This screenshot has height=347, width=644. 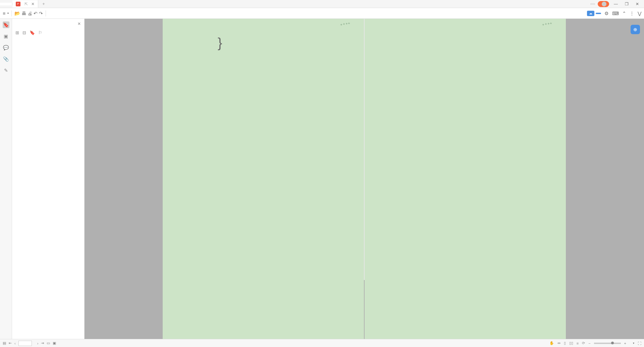 I want to click on watermark-icon: ✦✦✦✦, so click(x=547, y=24).